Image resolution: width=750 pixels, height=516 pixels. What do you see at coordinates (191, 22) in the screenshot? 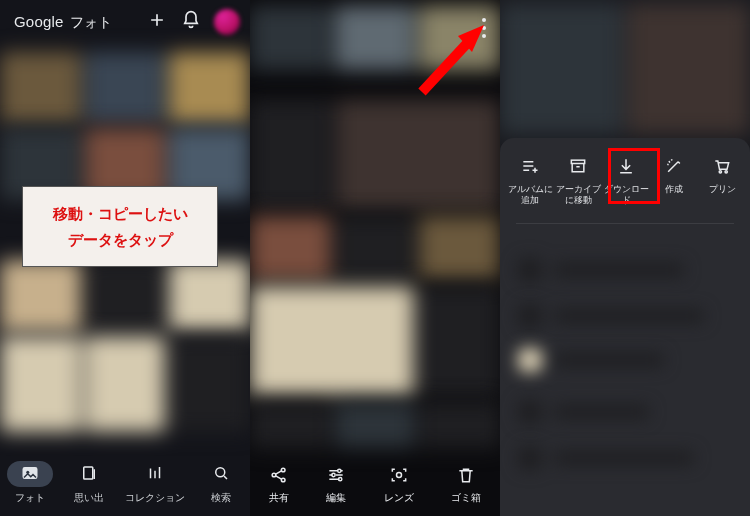
I see `bell-icon` at bounding box center [191, 22].